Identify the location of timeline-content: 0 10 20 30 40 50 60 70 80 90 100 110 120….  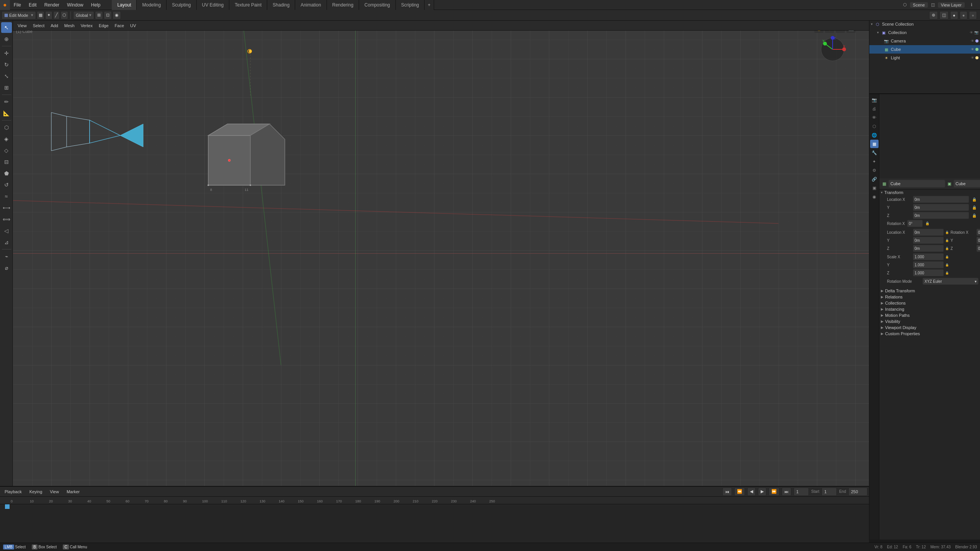
(434, 519).